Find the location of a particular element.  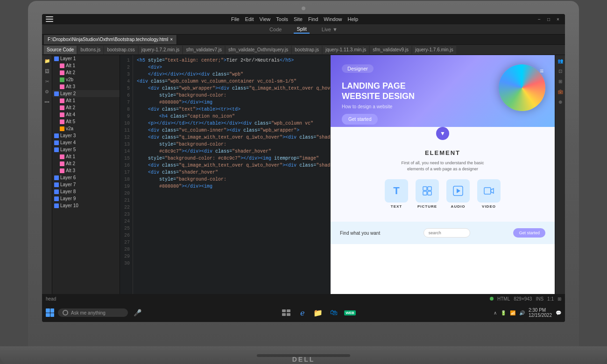

source-tab-3: jquery-1.7.2.min.js is located at coordinates (161, 50).